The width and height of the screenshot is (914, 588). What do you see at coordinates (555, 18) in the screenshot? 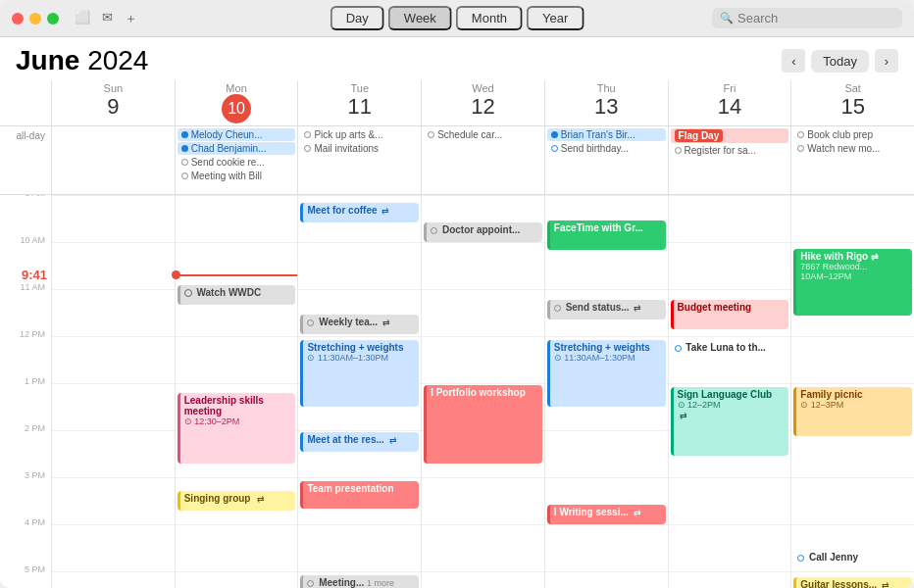
I see `tab-year: Year` at bounding box center [555, 18].